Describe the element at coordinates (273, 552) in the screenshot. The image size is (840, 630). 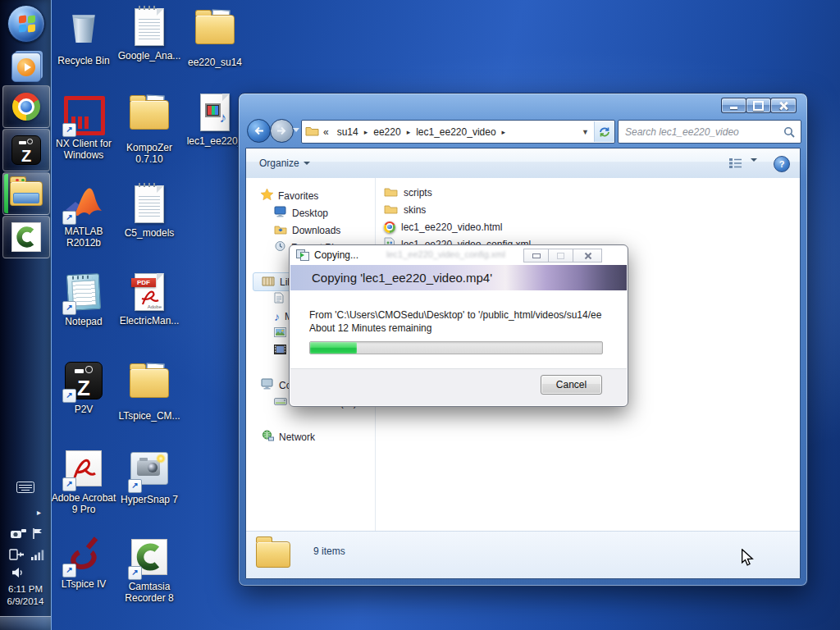
I see `status-folder-icon` at that location.